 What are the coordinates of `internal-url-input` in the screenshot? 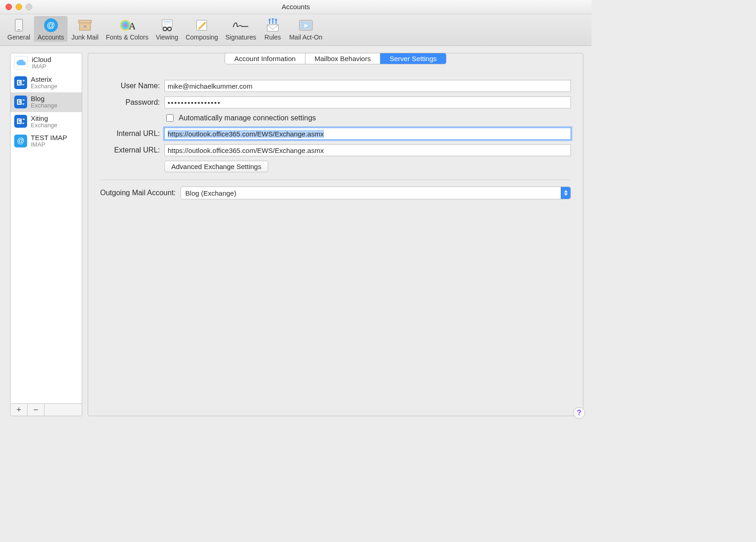 It's located at (367, 134).